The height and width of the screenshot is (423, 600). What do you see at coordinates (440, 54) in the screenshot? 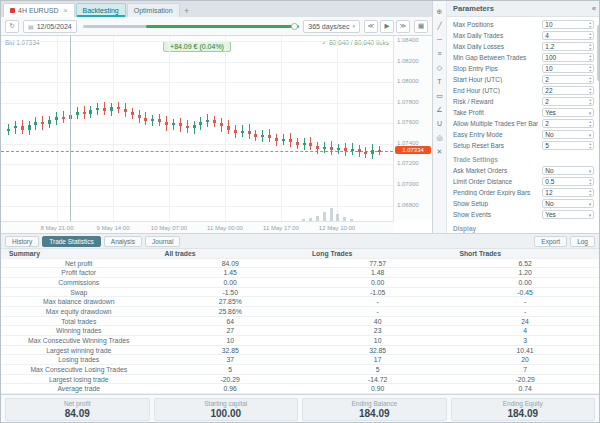
I see `fibonacci-icon: ≡` at bounding box center [440, 54].